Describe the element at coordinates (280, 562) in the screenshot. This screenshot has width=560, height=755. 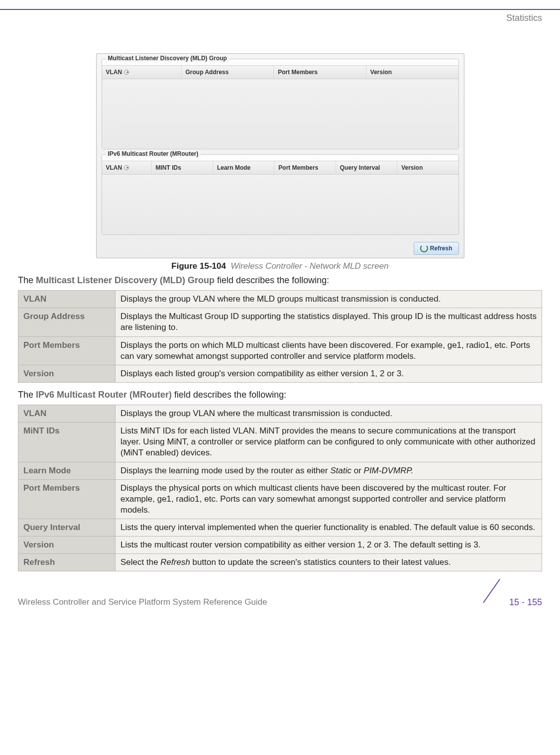
I see `table-row: RefreshSelect the Refresh button to upda…` at that location.